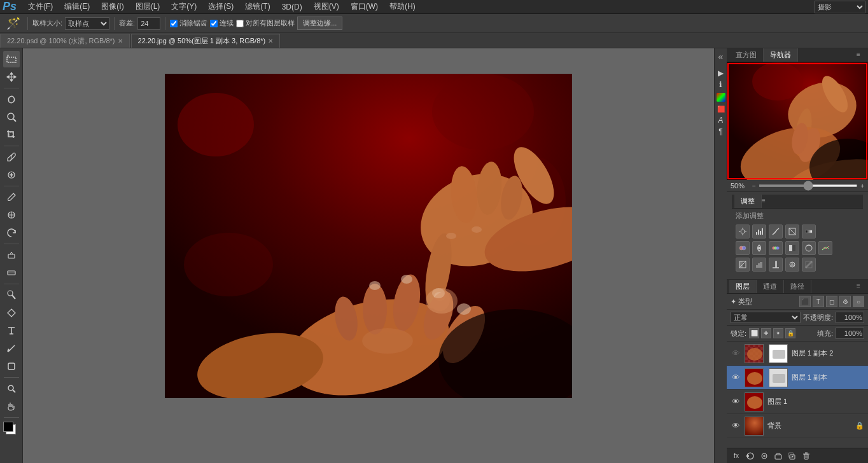 This screenshot has height=463, width=868. What do you see at coordinates (743, 265) in the screenshot?
I see `adj-invert-btn` at bounding box center [743, 265].